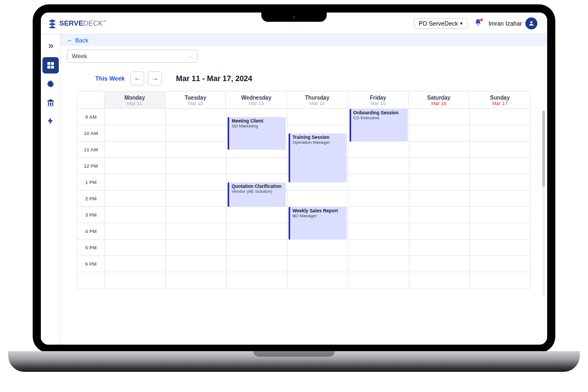 This screenshot has width=588, height=392. What do you see at coordinates (258, 192) in the screenshot?
I see `event-sub: Vendor (AE Solution)` at bounding box center [258, 192].